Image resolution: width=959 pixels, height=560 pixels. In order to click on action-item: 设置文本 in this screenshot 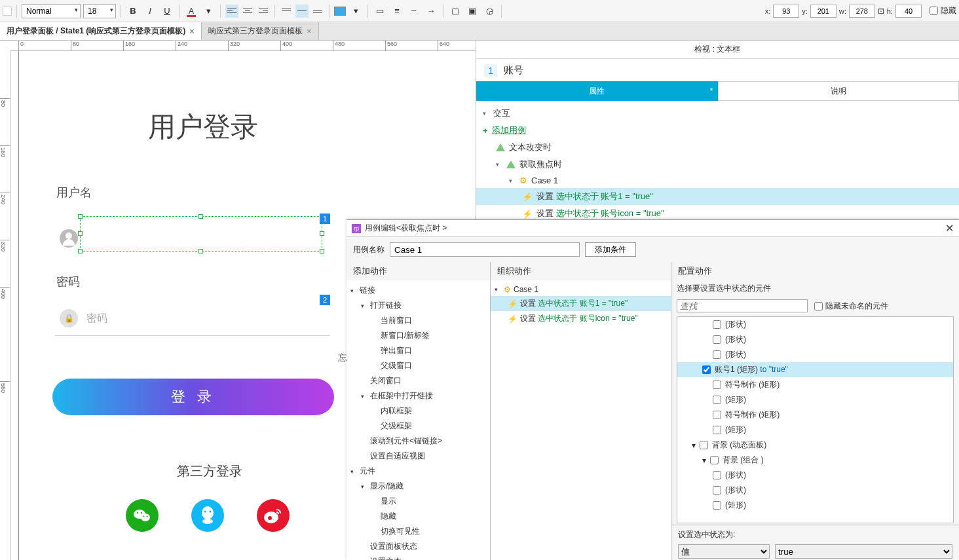, I will do `click(418, 557)`.